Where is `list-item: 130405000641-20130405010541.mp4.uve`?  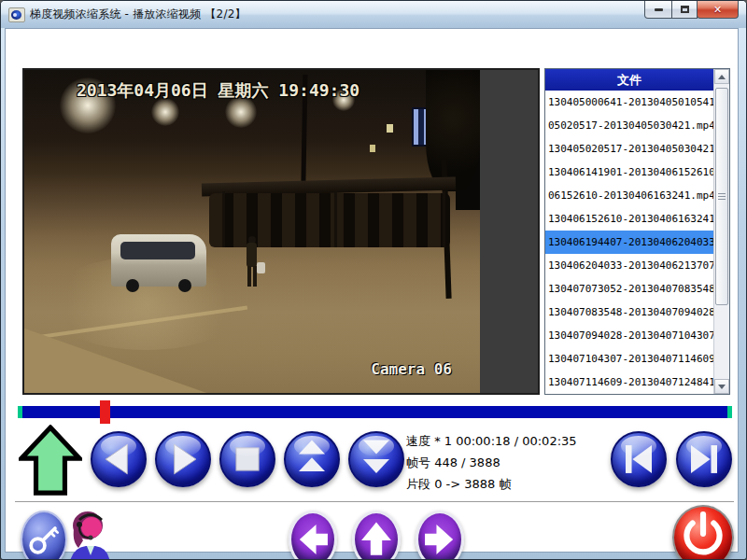
list-item: 130405000641-20130405010541.mp4.uve is located at coordinates (629, 103).